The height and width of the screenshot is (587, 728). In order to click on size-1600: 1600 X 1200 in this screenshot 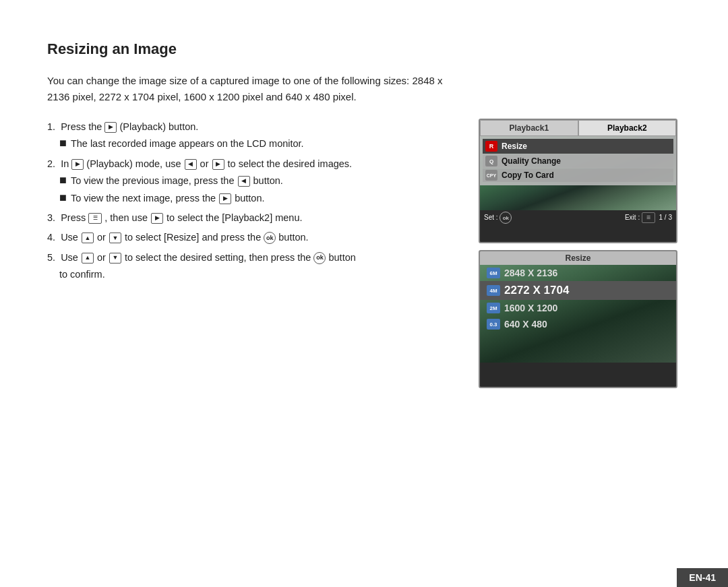, I will do `click(531, 308)`.